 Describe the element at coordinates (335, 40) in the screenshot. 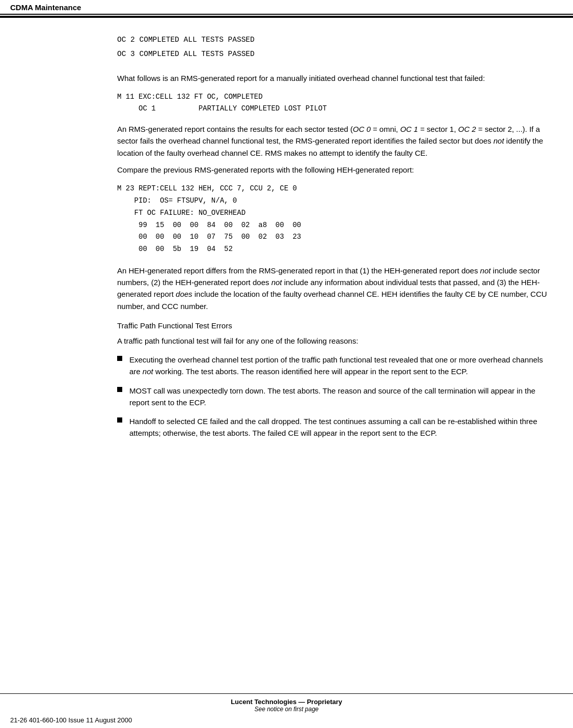

I see `status-line-1: OC 2 COMPLETED ALL TESTS PASSED` at that location.